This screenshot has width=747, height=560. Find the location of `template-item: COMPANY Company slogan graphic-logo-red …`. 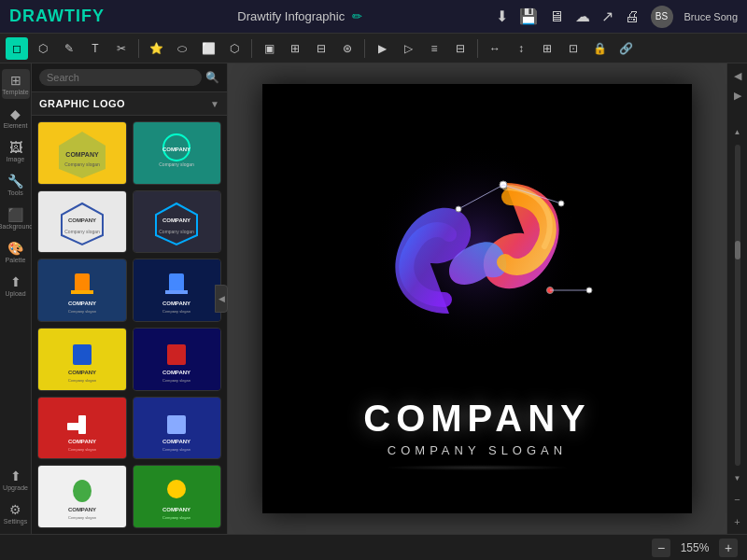

template-item: COMPANY Company slogan graphic-logo-red … is located at coordinates (82, 428).